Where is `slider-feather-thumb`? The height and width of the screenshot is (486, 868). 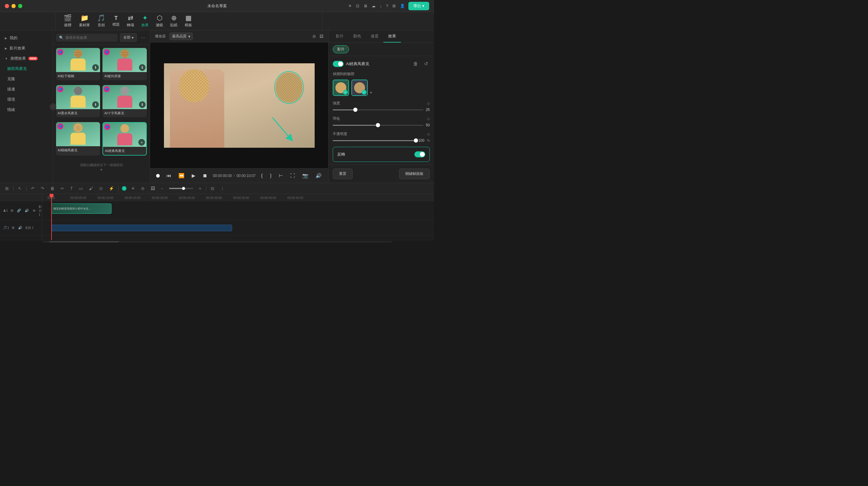
slider-feather-thumb is located at coordinates (378, 125).